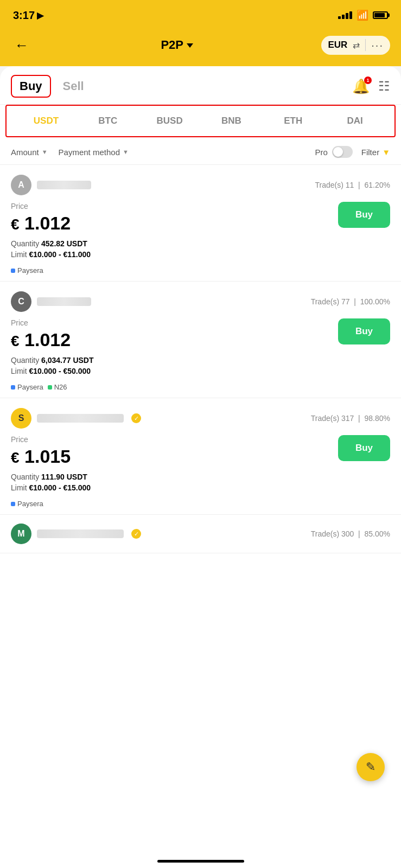  I want to click on price-value-2: € 1.015, so click(175, 457).